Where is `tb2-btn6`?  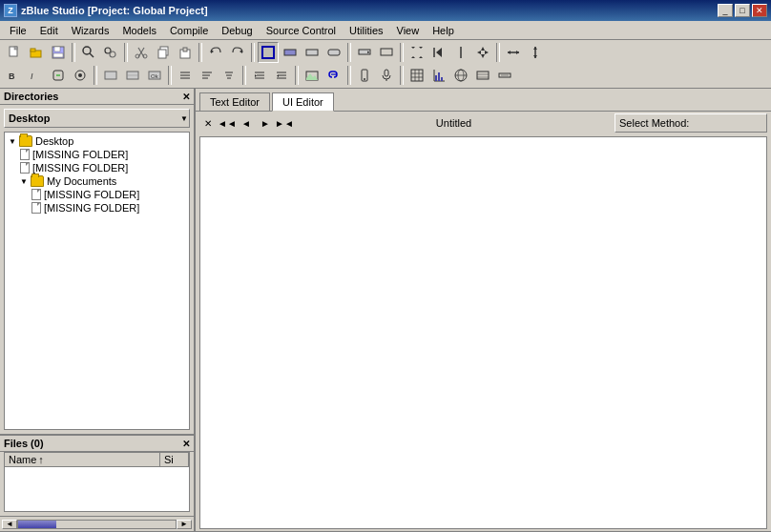 tb2-btn6 is located at coordinates (133, 75).